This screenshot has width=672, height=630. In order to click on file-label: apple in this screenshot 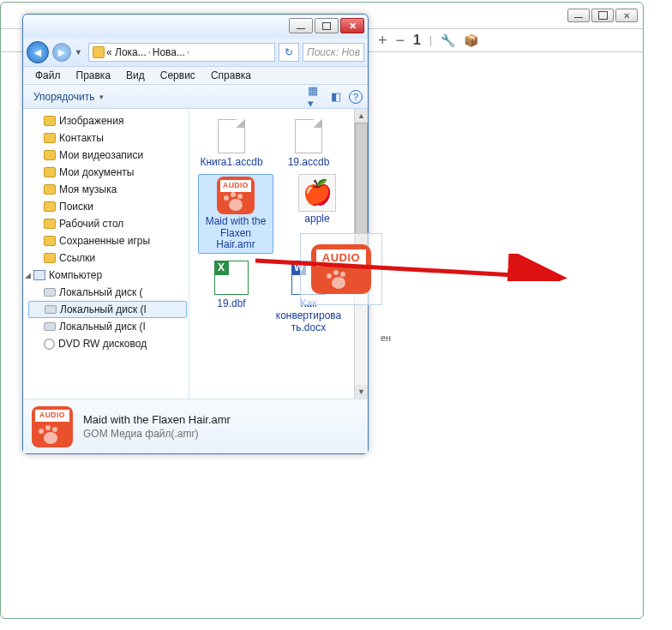, I will do `click(317, 219)`.